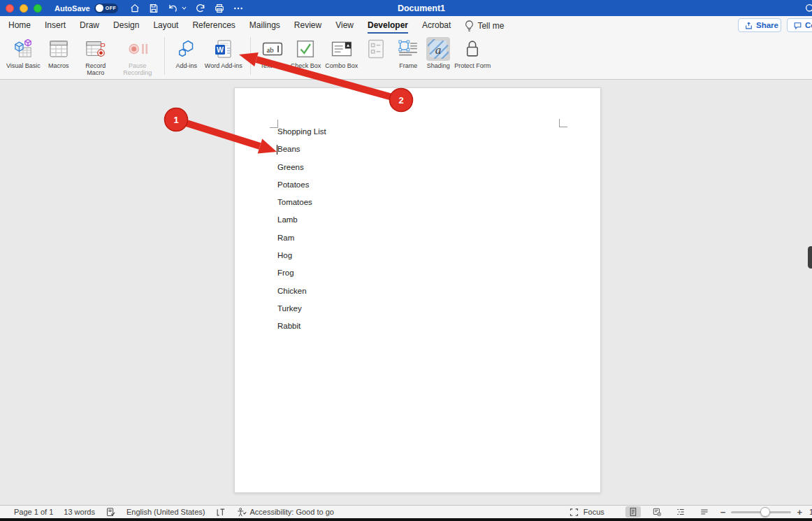 Image resolution: width=812 pixels, height=521 pixels. I want to click on comments-button: Com, so click(799, 25).